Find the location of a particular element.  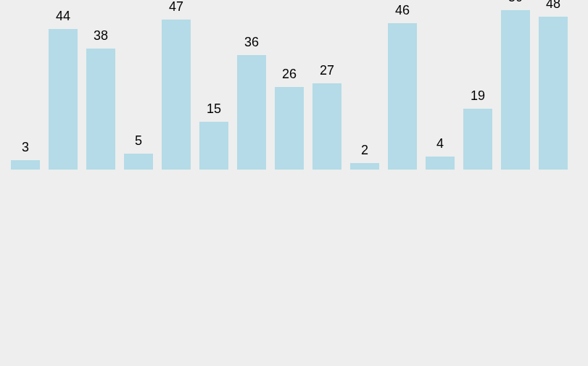

bar-label-9: 2 is located at coordinates (365, 151).